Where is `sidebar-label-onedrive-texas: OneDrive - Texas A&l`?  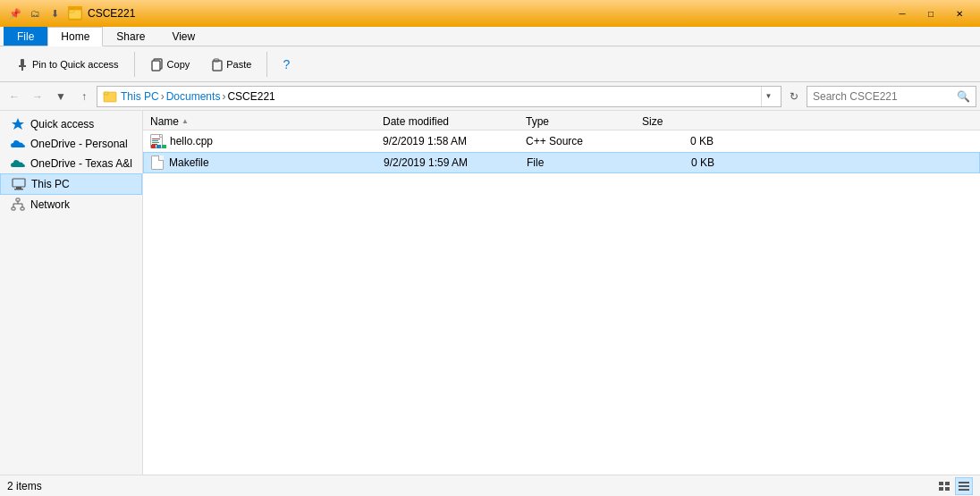 sidebar-label-onedrive-texas: OneDrive - Texas A&l is located at coordinates (81, 164).